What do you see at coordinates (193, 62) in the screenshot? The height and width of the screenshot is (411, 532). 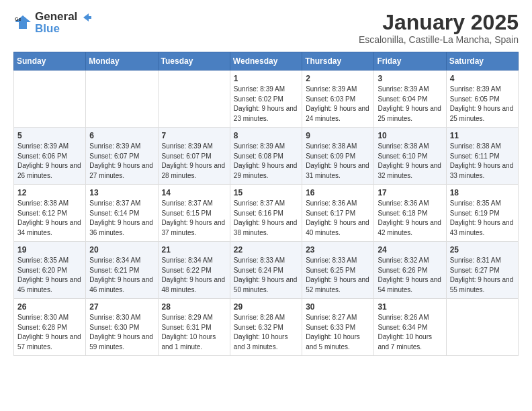 I see `weekday-header-tuesday: Tuesday` at bounding box center [193, 62].